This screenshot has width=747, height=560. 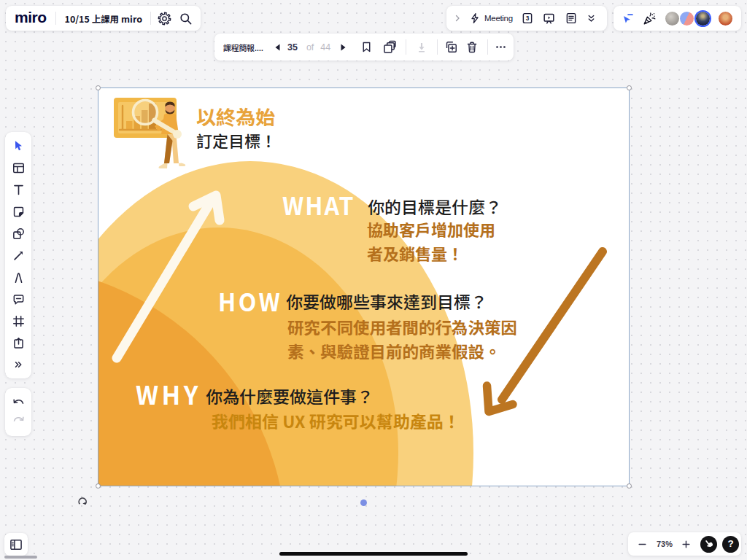 What do you see at coordinates (527, 18) in the screenshot?
I see `meeting-toolbar: Meeting 3` at bounding box center [527, 18].